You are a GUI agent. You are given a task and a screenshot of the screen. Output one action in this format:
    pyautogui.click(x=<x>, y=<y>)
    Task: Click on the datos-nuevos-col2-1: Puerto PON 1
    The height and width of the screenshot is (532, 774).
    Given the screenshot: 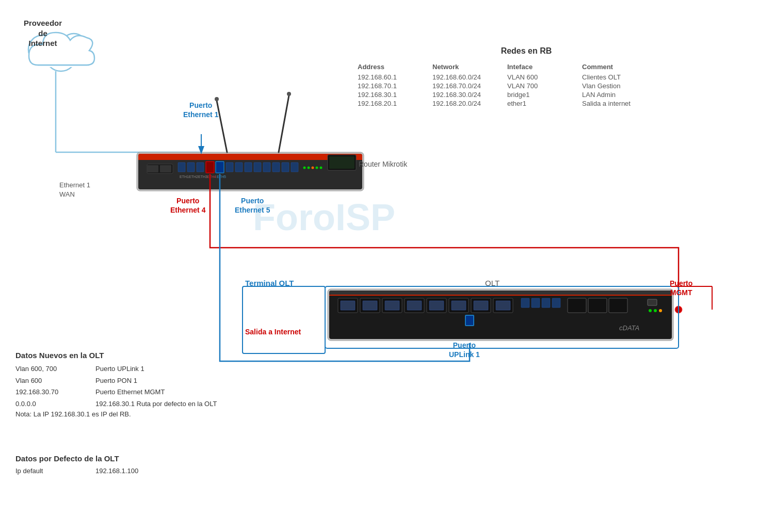 What is the action you would take?
    pyautogui.click(x=117, y=381)
    